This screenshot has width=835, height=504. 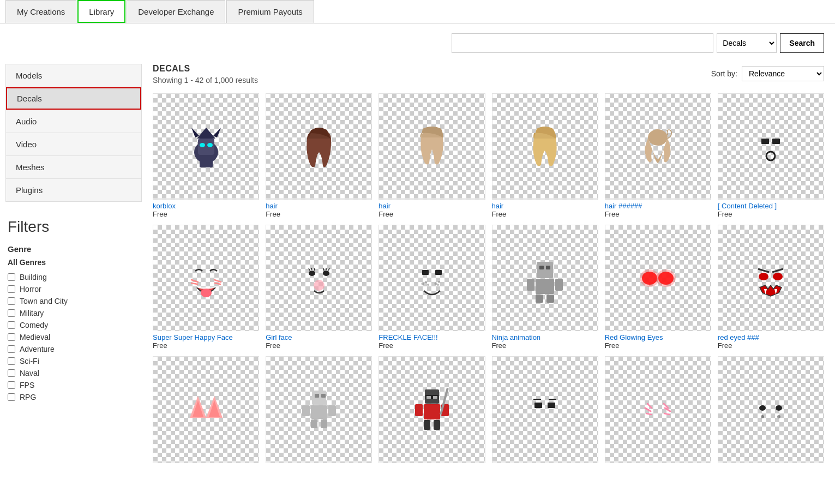 What do you see at coordinates (432, 337) in the screenshot?
I see `item-name: FRECKLE FACE!!!` at bounding box center [432, 337].